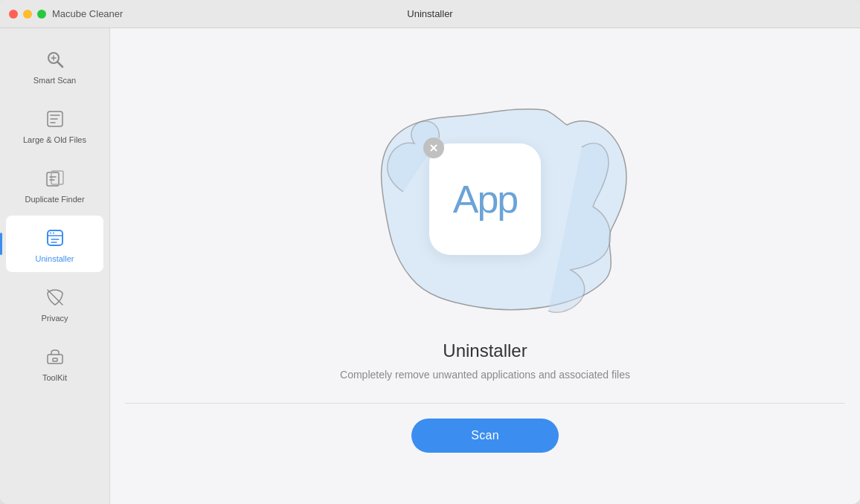 The width and height of the screenshot is (860, 504). I want to click on sidebar: Smart Scan Large & Old Files, so click(55, 266).